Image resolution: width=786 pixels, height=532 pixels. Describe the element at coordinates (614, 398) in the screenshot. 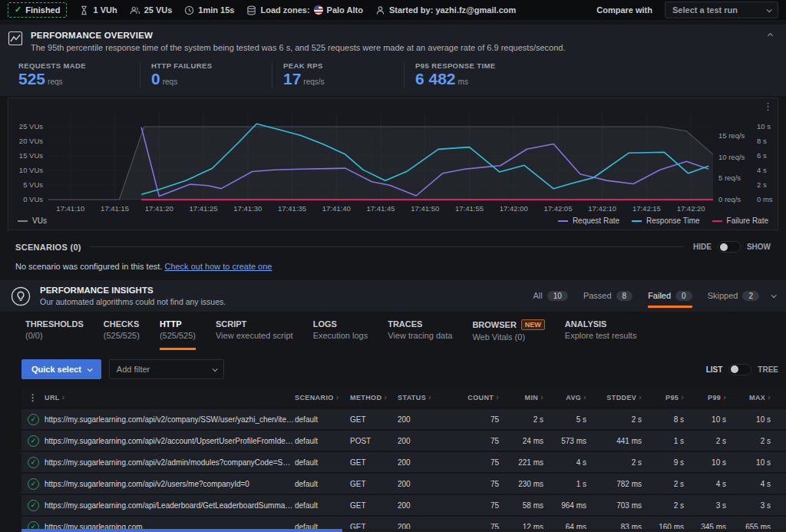

I see `column-header-stddev: STDDEV›` at that location.